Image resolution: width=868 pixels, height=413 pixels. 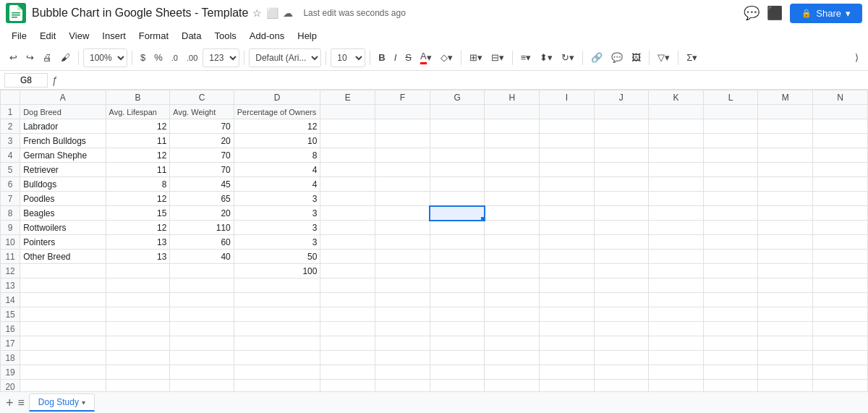 I want to click on cell-10-H, so click(x=512, y=242).